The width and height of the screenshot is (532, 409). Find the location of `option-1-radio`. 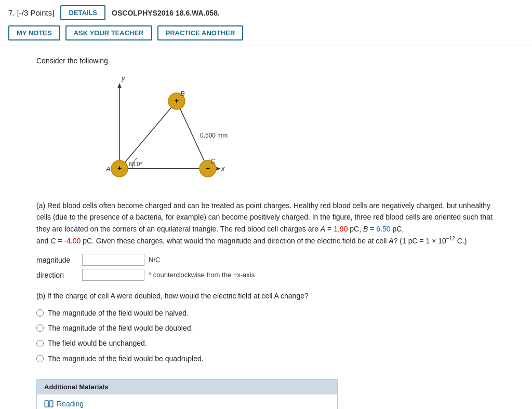

option-1-radio is located at coordinates (40, 313).